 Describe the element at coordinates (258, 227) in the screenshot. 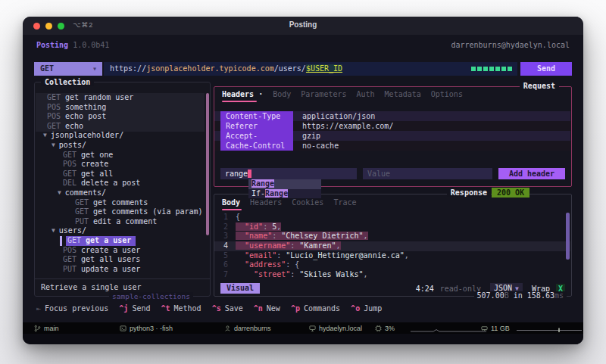

I see `selection: "id": 5,` at that location.